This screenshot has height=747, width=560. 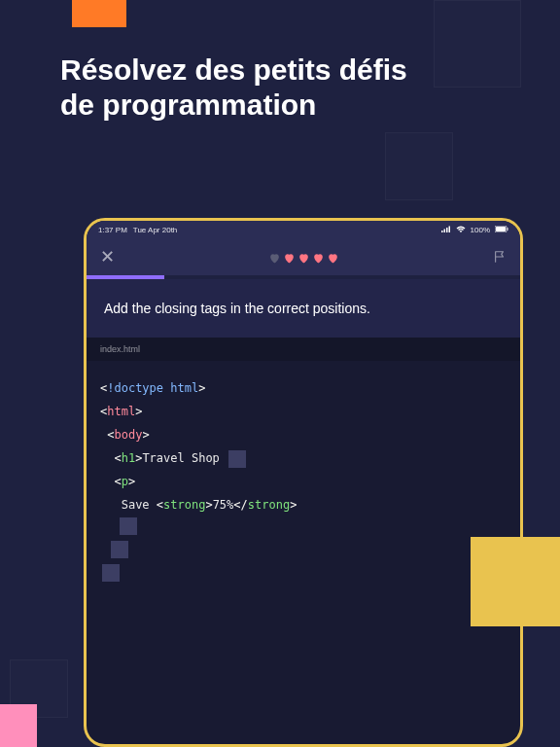 What do you see at coordinates (446, 230) in the screenshot?
I see `signal-icon` at bounding box center [446, 230].